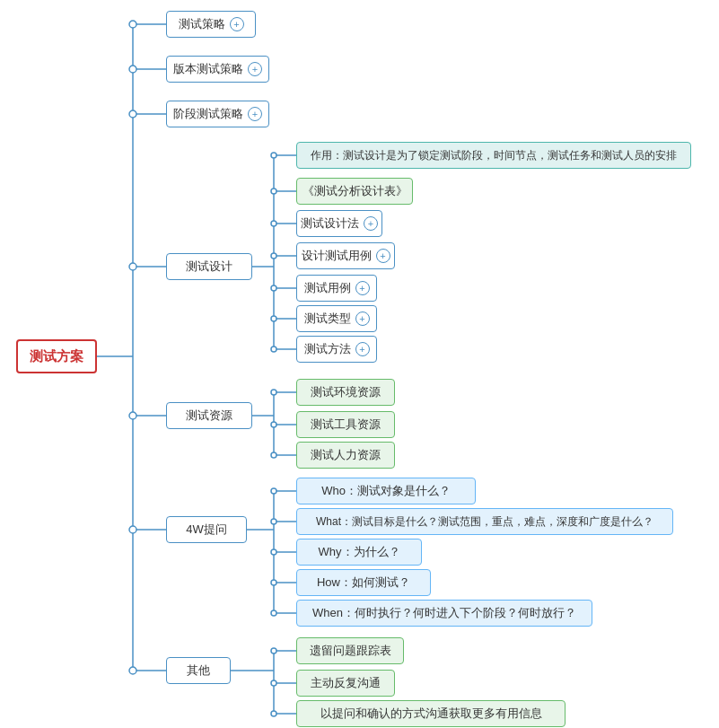  What do you see at coordinates (211, 24) in the screenshot?
I see `l1-node-0: 测试策略 +` at bounding box center [211, 24].